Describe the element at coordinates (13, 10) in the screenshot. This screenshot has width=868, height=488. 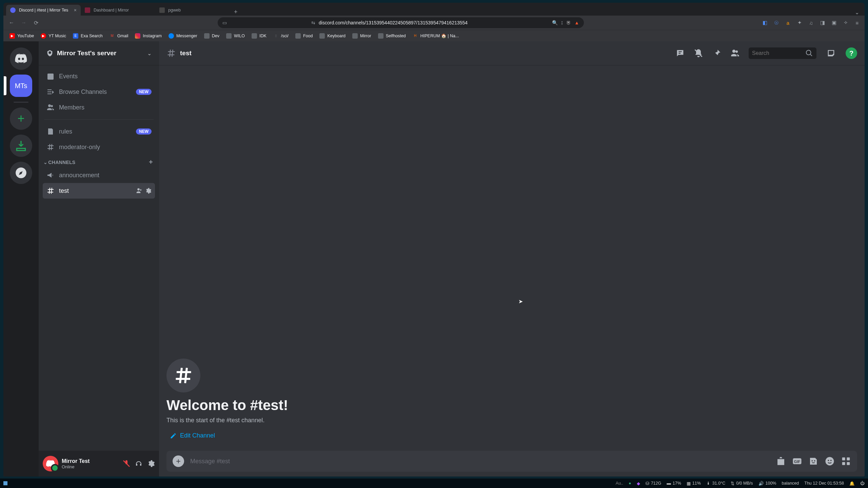
I see `discord-favicon` at that location.